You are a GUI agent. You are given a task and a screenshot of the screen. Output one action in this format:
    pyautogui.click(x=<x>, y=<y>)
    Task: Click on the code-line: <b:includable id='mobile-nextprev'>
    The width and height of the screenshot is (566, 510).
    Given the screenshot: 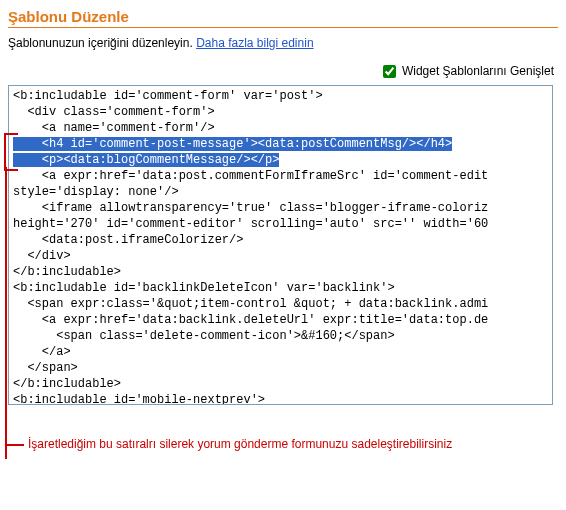 What is the action you would take?
    pyautogui.click(x=139, y=399)
    